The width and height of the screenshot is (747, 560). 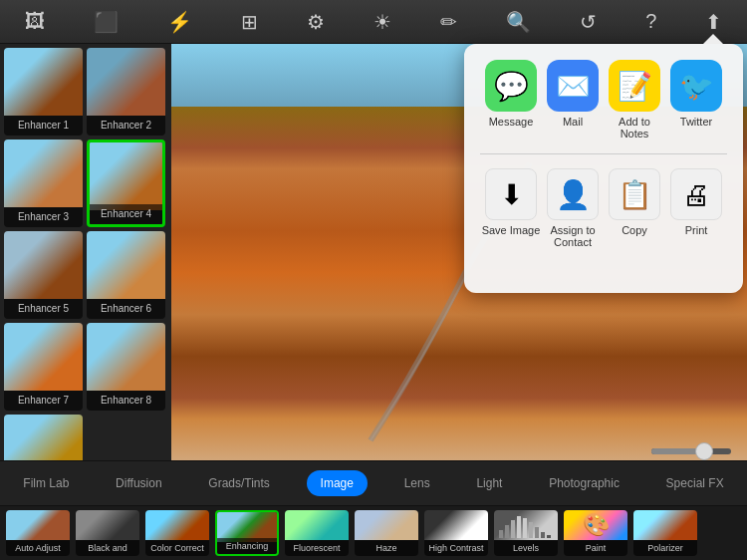 I want to click on share-message: 💬Message, so click(x=511, y=100).